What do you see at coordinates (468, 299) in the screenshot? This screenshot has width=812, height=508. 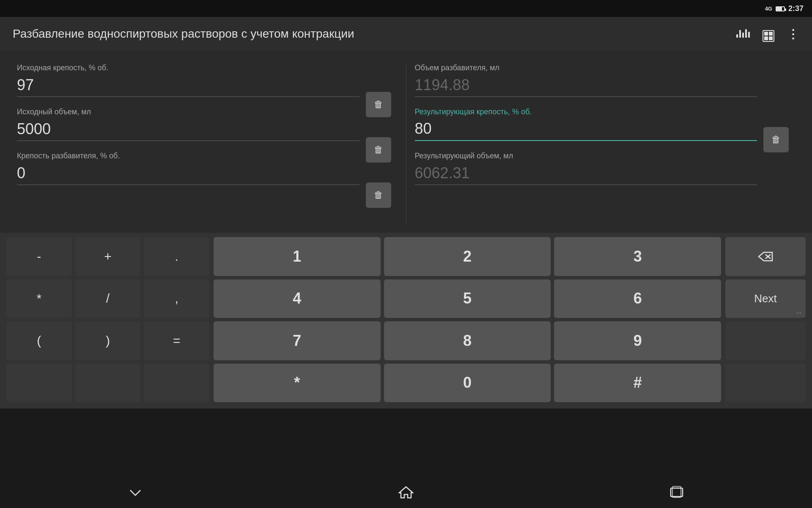 I see `key-5: 5` at bounding box center [468, 299].